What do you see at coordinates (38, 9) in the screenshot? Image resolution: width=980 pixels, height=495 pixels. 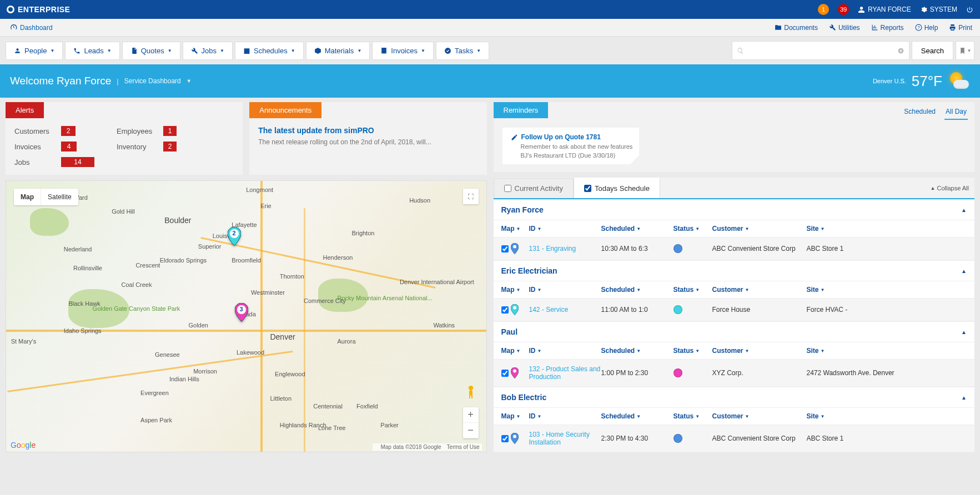 I see `brand-logo: ENTERPRISE` at bounding box center [38, 9].